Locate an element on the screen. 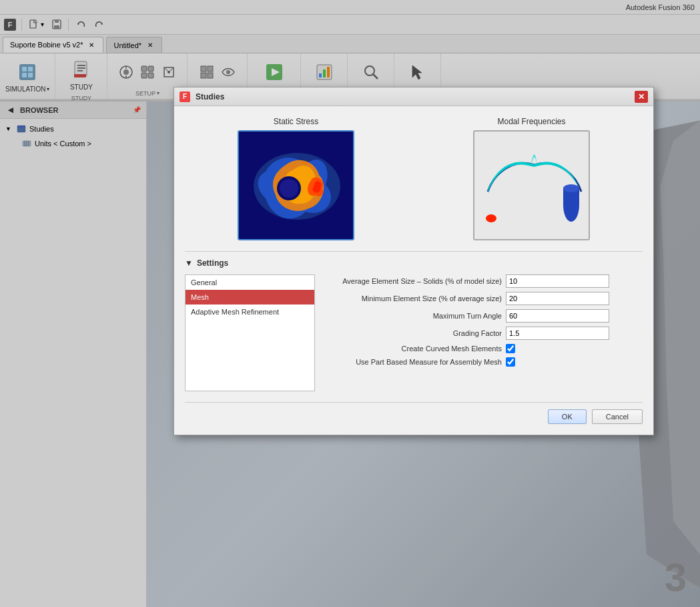 The image size is (700, 607). dialog-title: Studies is located at coordinates (210, 97).